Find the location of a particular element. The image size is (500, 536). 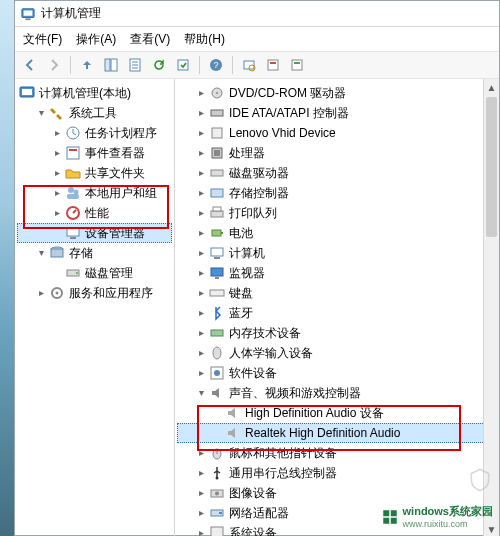

menu-view: 查看(V) is located at coordinates (150, 40).